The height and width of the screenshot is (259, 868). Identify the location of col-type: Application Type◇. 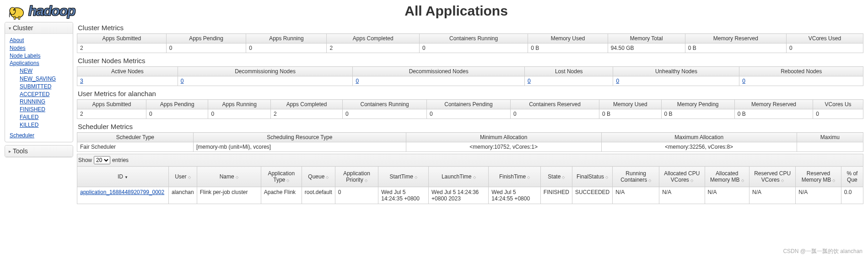
(281, 177).